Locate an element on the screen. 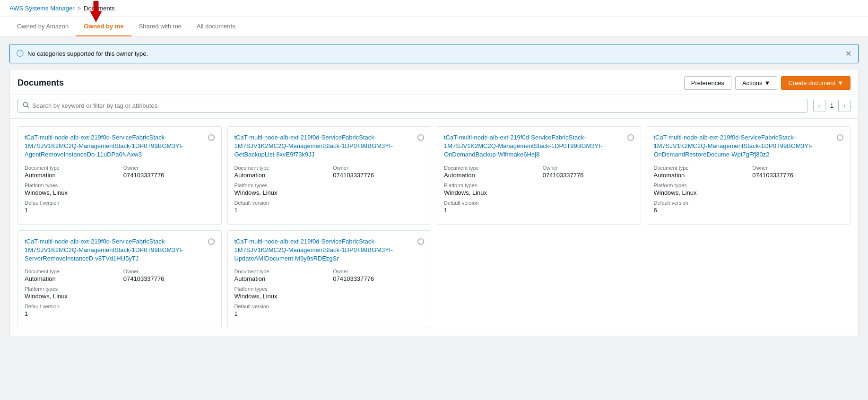  info-icon: ⓘ is located at coordinates (20, 54).